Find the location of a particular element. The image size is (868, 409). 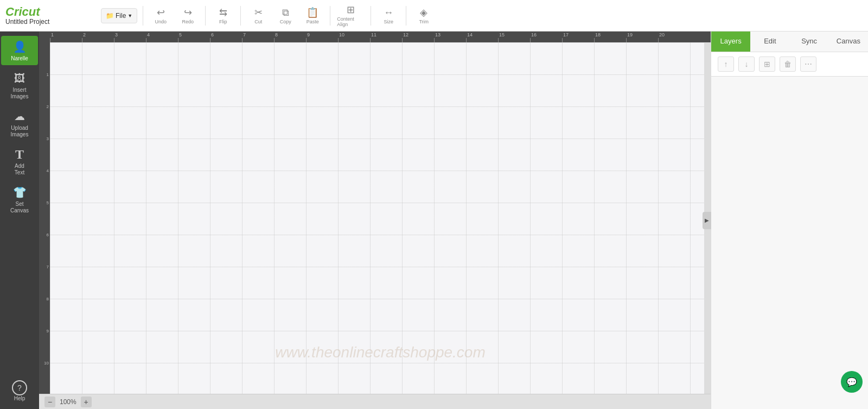

ruler-mark-11: 11 is located at coordinates (386, 37).